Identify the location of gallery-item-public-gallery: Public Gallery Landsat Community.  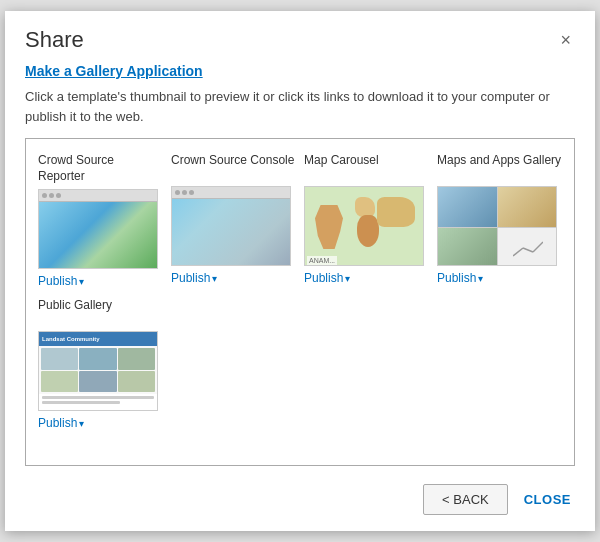
(98, 364).